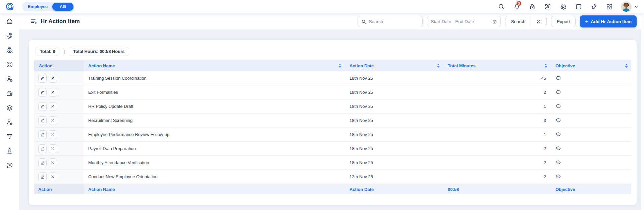 The width and height of the screenshot is (644, 210). I want to click on checklist-icon, so click(9, 64).